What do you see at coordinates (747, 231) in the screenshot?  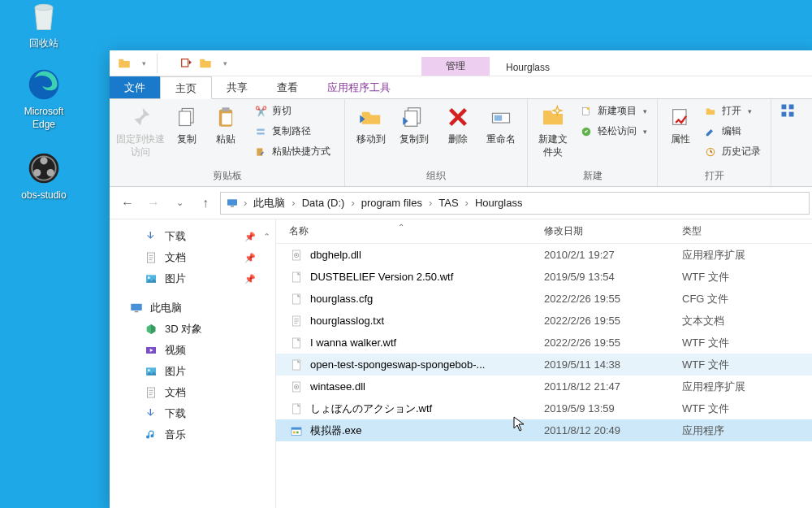 I see `column-header-type: 类型` at bounding box center [747, 231].